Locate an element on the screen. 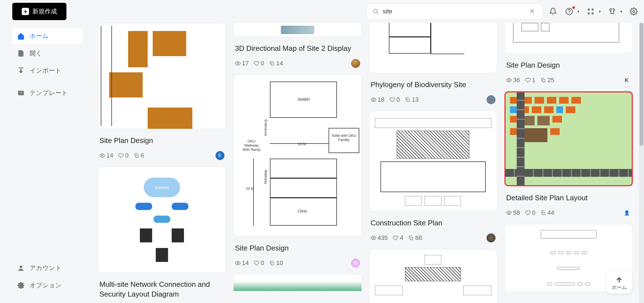  help-icon is located at coordinates (569, 11).